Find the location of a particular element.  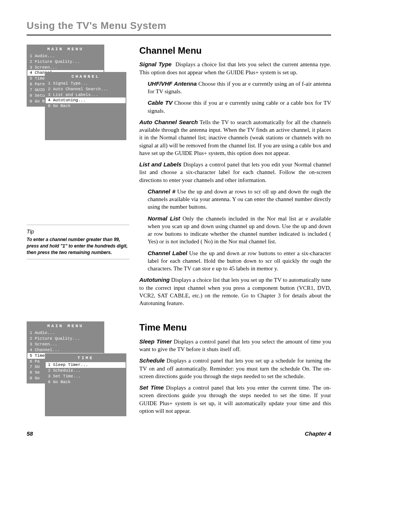

cable-para: Cable TV Choose this if you ar e current… is located at coordinates (239, 107).